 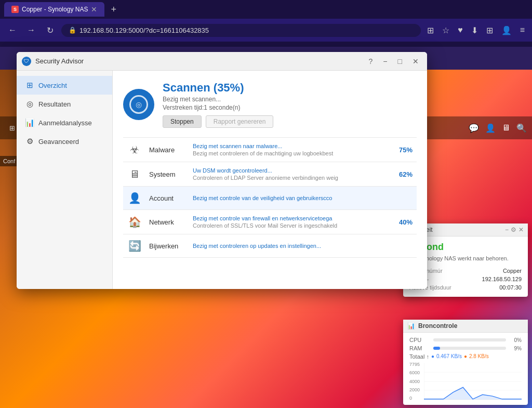 I want to click on reload-button: ↻, so click(x=50, y=30).